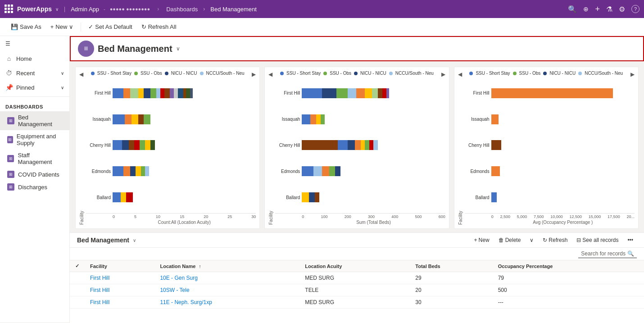  What do you see at coordinates (171, 171) in the screenshot?
I see `chart1-row-edmonds: Edmonds` at bounding box center [171, 171].